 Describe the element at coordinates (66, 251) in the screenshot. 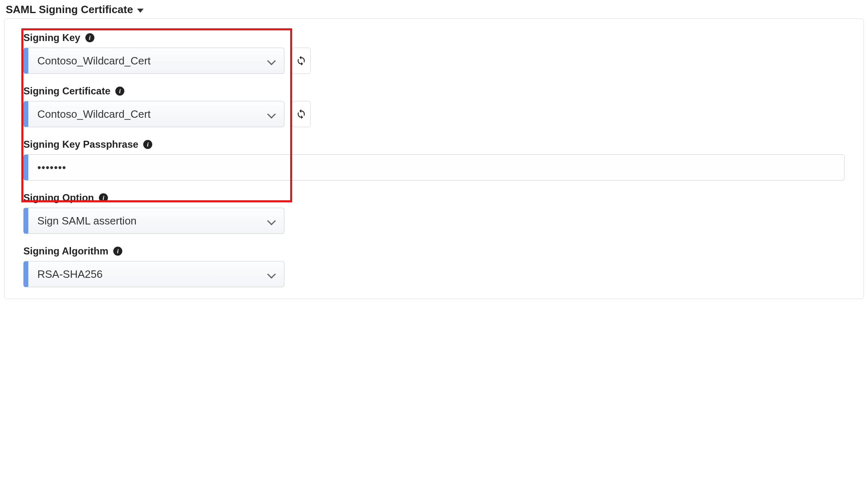

I see `signing-algorithm-label: Signing Algorithm` at that location.